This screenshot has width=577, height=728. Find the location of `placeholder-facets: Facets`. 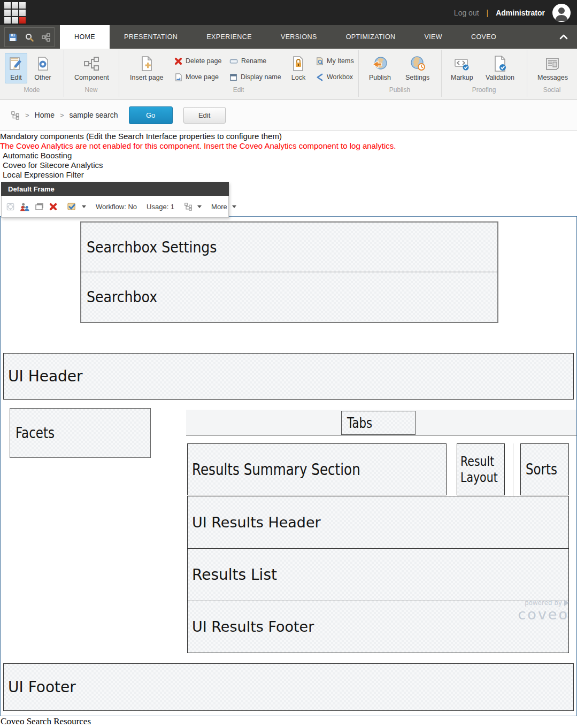

placeholder-facets: Facets is located at coordinates (80, 433).